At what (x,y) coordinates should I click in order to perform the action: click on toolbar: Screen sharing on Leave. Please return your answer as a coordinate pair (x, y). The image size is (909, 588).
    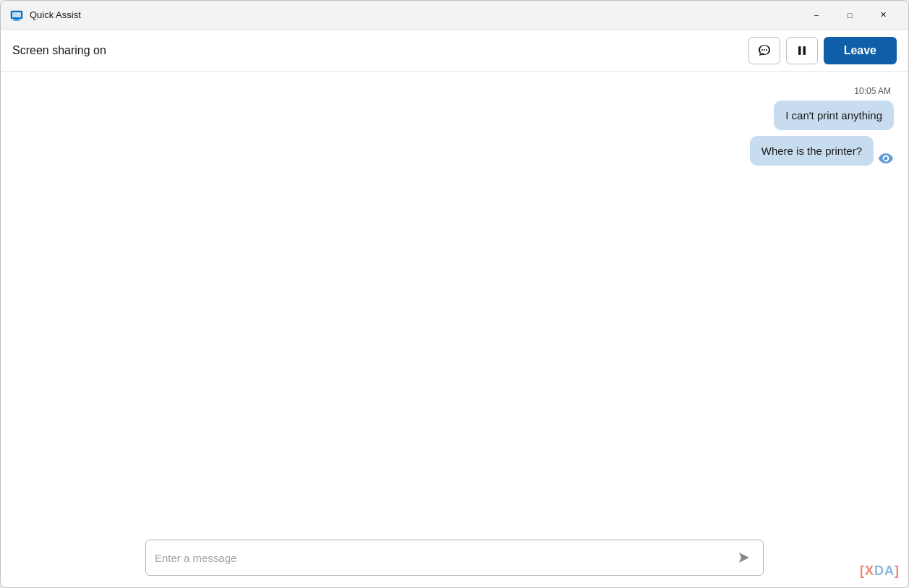
    Looking at the image, I should click on (454, 51).